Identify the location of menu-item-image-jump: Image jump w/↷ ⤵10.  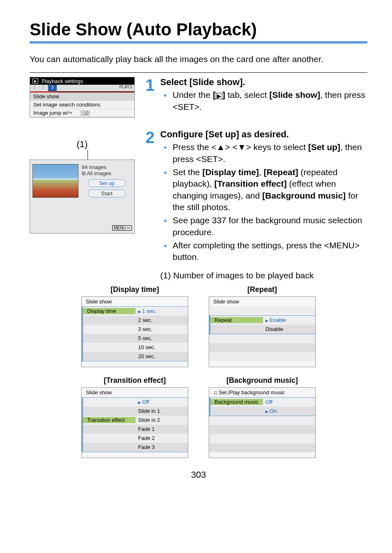
(82, 113).